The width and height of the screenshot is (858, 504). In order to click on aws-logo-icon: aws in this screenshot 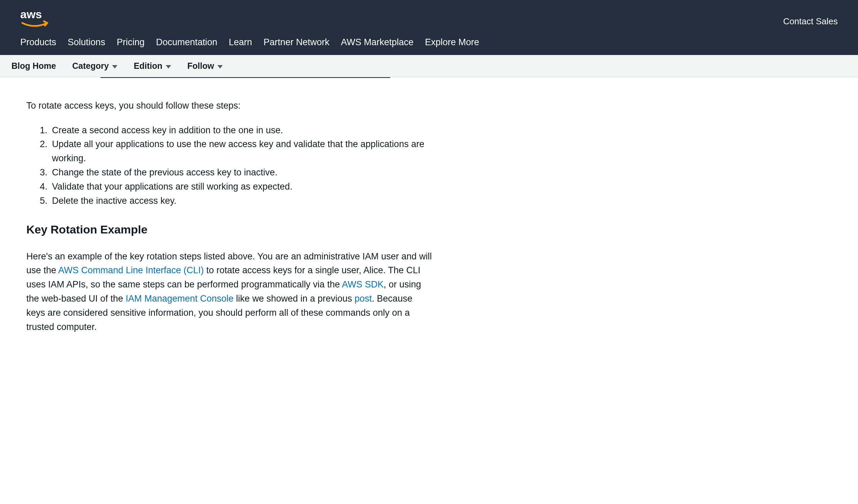, I will do `click(39, 19)`.